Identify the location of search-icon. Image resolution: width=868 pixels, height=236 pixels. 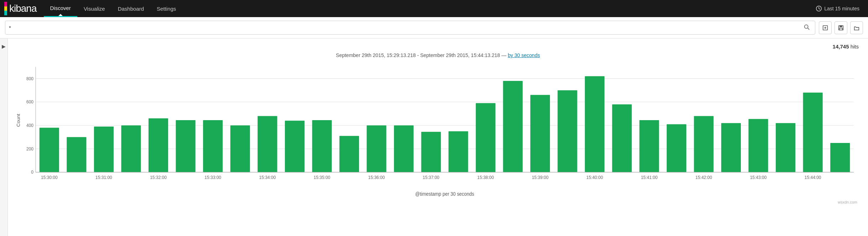
(807, 27).